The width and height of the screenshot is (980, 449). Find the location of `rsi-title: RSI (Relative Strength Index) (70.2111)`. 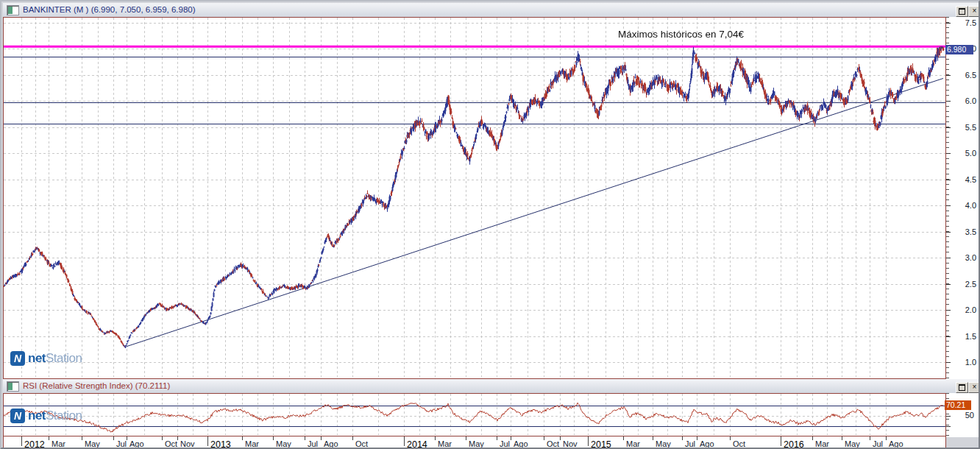

rsi-title: RSI (Relative Strength Index) (70.2111) is located at coordinates (96, 386).